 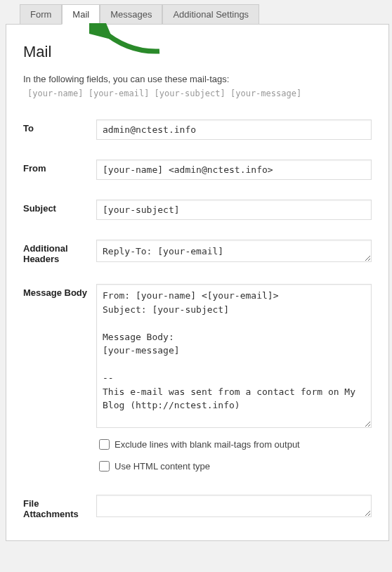 I want to click on tab-mail: Mail, so click(x=81, y=14).